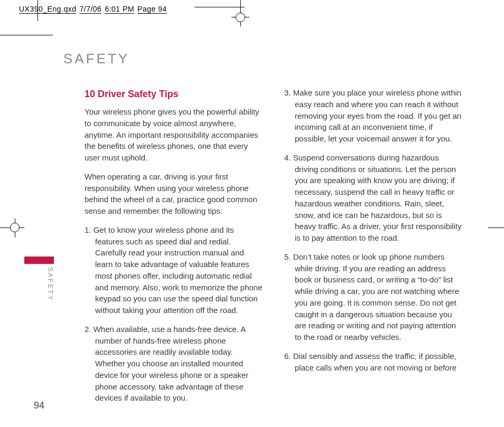 The image size is (504, 427). What do you see at coordinates (374, 297) in the screenshot?
I see `list-item: 5. Don’t take notes or look up phone num…` at bounding box center [374, 297].